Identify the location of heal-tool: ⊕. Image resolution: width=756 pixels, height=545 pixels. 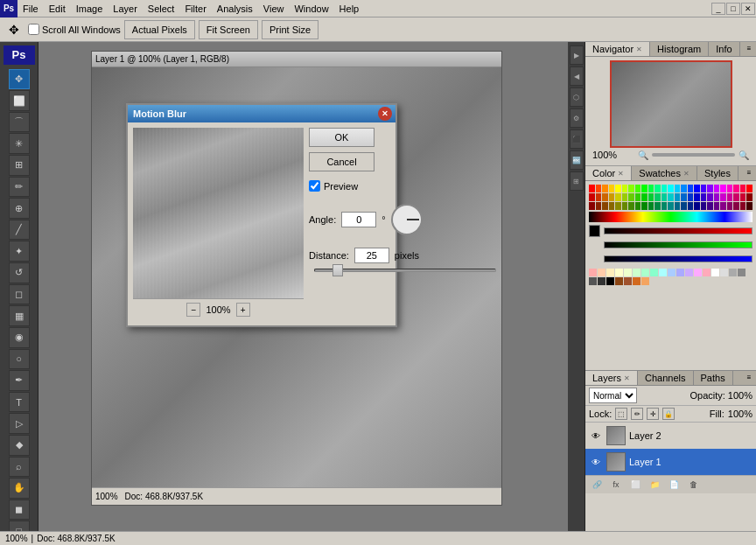
(19, 208).